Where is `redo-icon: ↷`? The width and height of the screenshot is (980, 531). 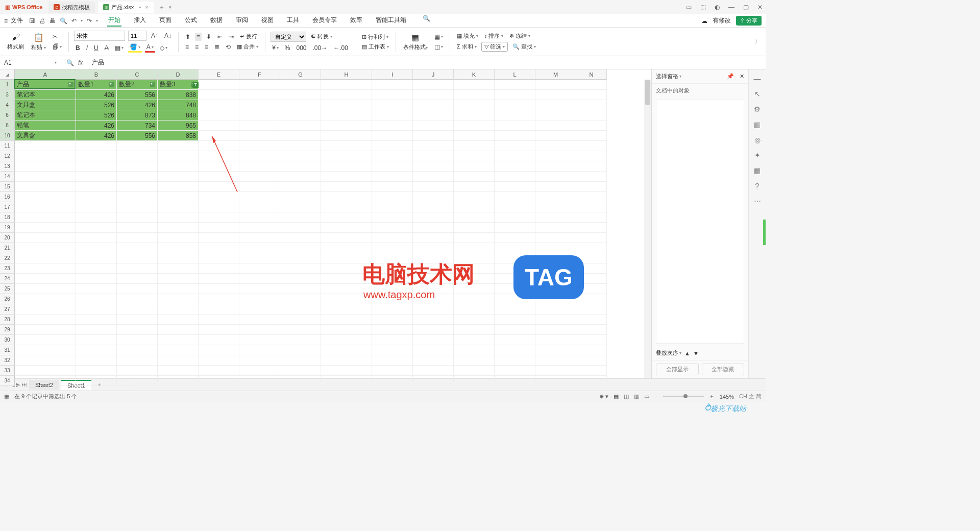 redo-icon: ↷ is located at coordinates (89, 21).